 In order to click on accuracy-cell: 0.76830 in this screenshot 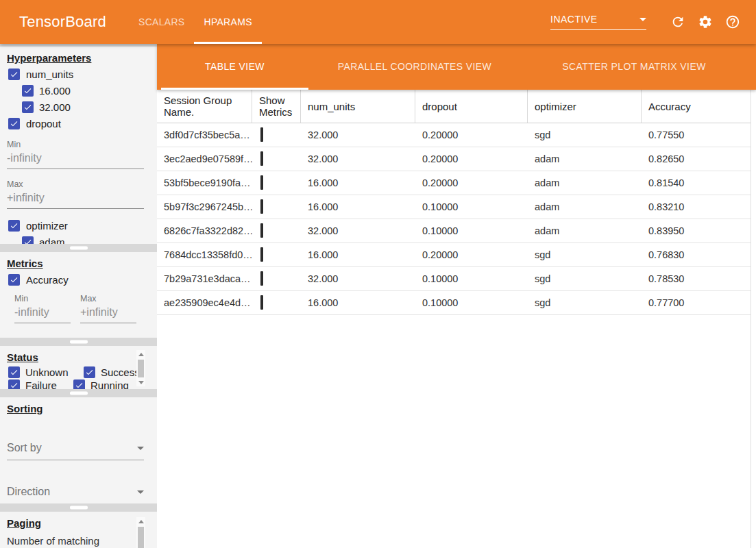, I will do `click(696, 255)`.